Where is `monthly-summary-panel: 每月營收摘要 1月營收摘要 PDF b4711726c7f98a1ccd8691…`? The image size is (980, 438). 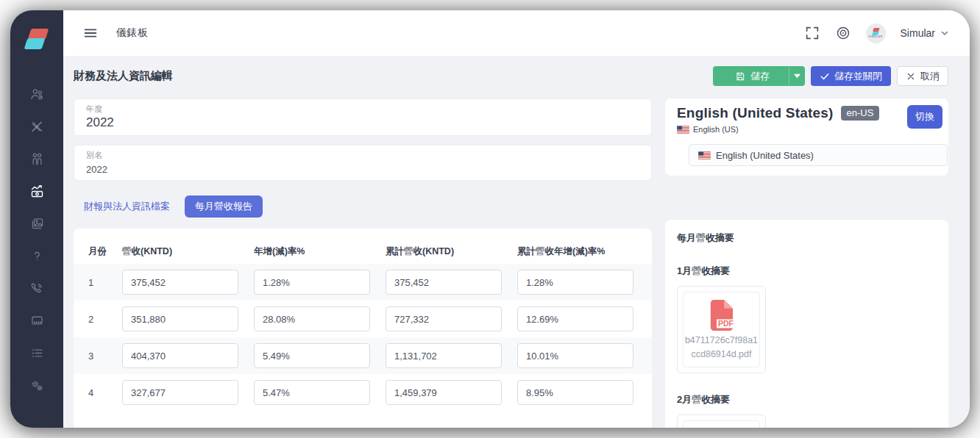 monthly-summary-panel: 每月營收摘要 1月營收摘要 PDF b4711726c7f98a1ccd8691… is located at coordinates (806, 323).